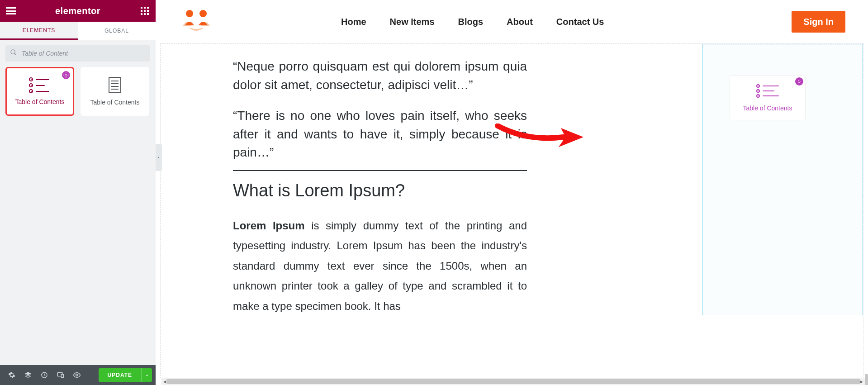 The height and width of the screenshot is (385, 868). I want to click on logo-icon, so click(196, 22).